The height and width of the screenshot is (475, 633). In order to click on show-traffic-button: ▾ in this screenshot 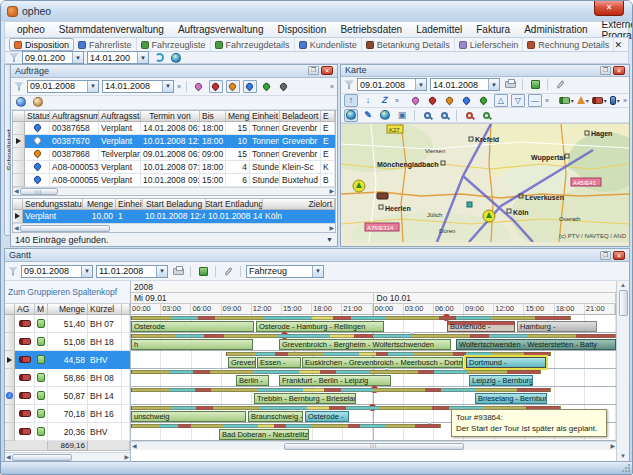, I will do `click(583, 100)`.